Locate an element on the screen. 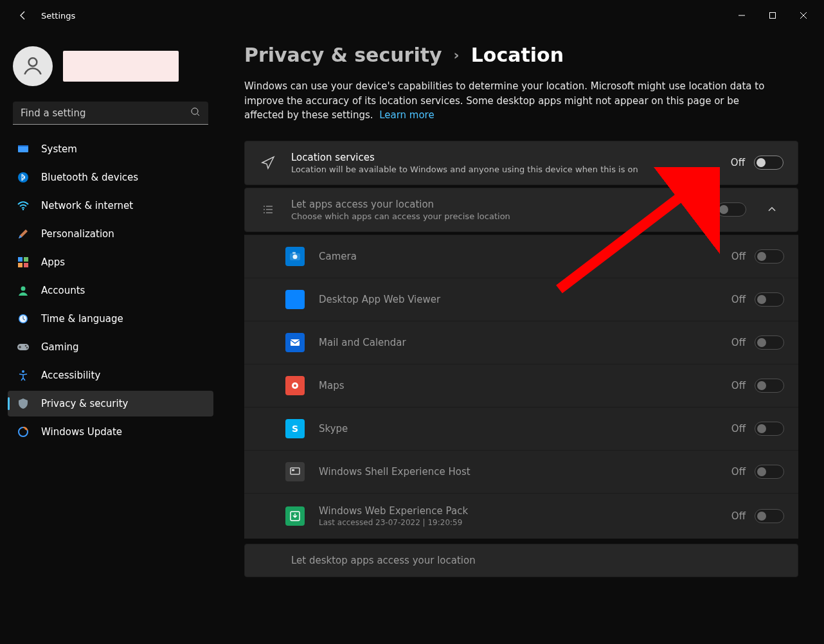 Image resolution: width=824 pixels, height=644 pixels. nav-item-bluetooth: Bluetooth & devices is located at coordinates (111, 177).